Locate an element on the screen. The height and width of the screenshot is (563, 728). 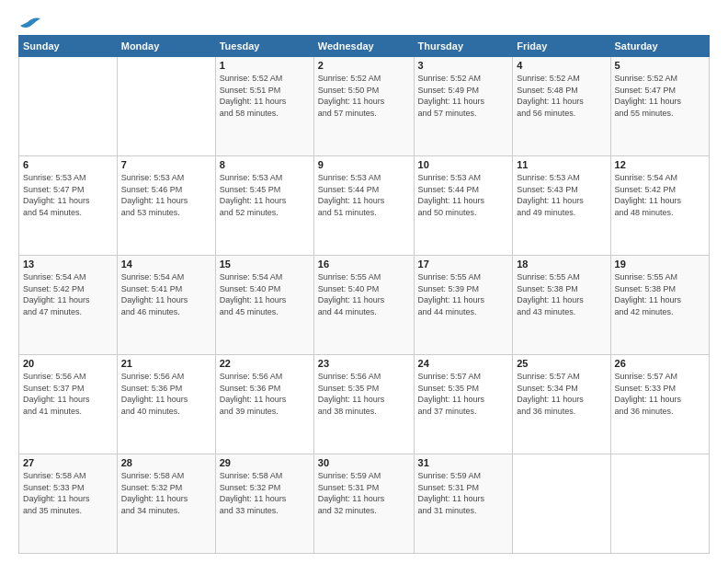
day-number: 1 is located at coordinates (265, 65).